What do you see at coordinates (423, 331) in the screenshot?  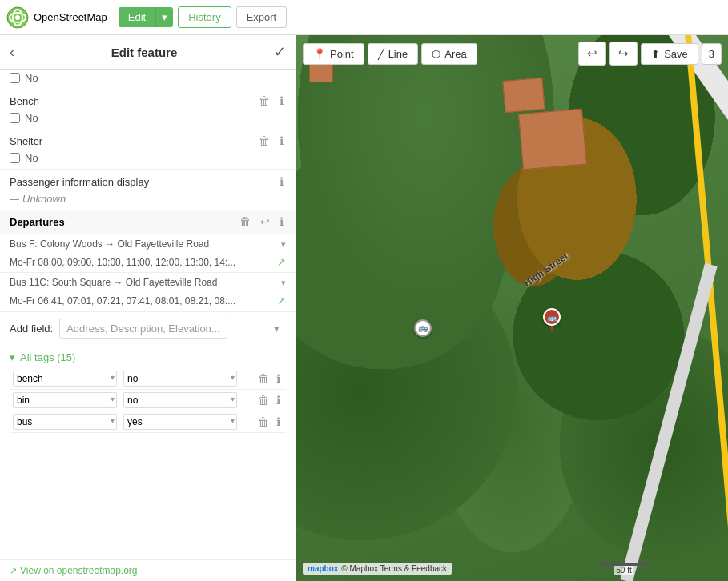 I see `bus-marker-1: 🚌` at bounding box center [423, 331].